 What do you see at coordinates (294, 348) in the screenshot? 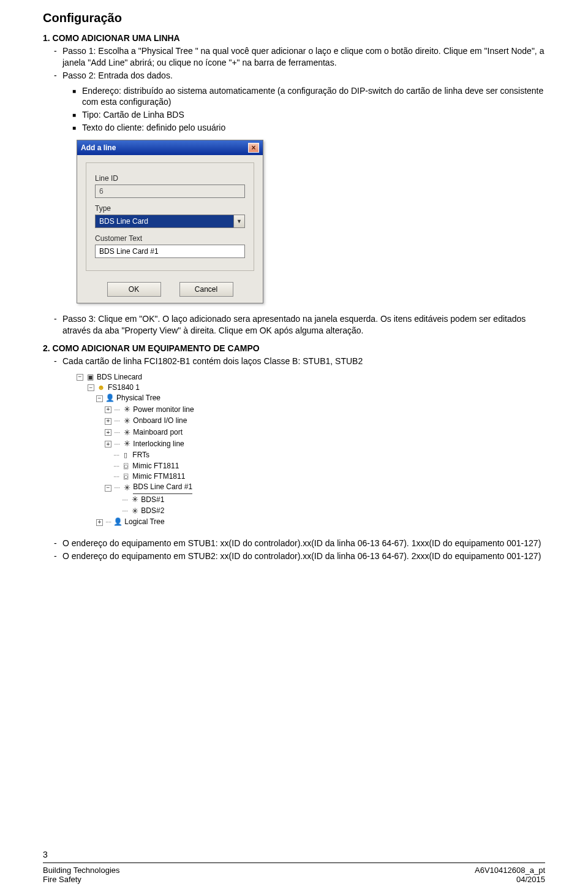
I see `step2-heading: 2. COMO ADICIONAR UM EQUIPAMENTO DE CAMP…` at bounding box center [294, 348].